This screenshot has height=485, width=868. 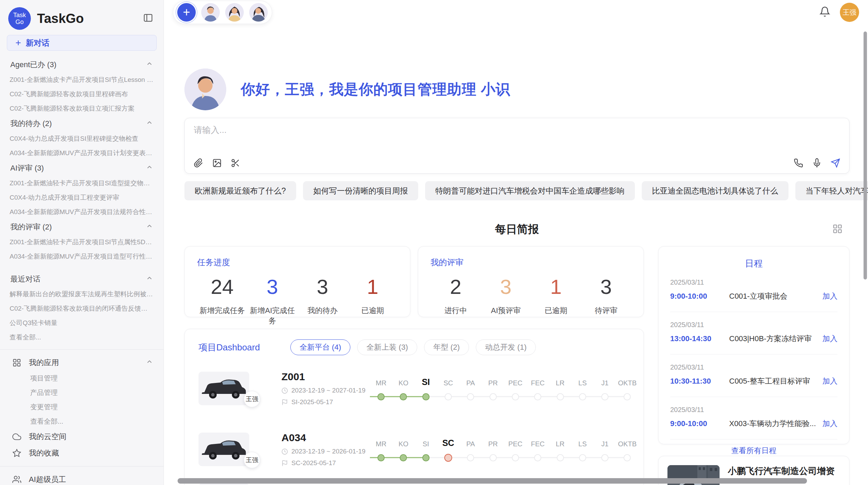 I want to click on sidebar-item: A034-全新新能源MUV产品开发项目造型可行性评审, so click(x=82, y=257).